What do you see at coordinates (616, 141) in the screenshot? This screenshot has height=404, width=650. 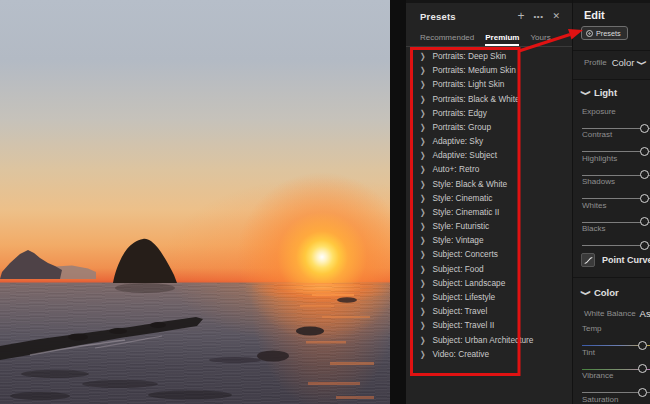 I see `contrast-slider: Contrast` at bounding box center [616, 141].